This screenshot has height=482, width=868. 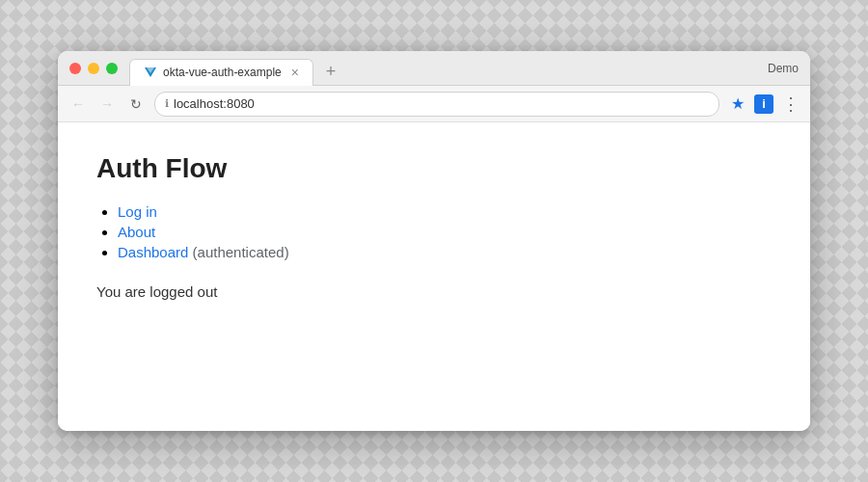 What do you see at coordinates (738, 104) in the screenshot?
I see `bookmark-icon: ★` at bounding box center [738, 104].